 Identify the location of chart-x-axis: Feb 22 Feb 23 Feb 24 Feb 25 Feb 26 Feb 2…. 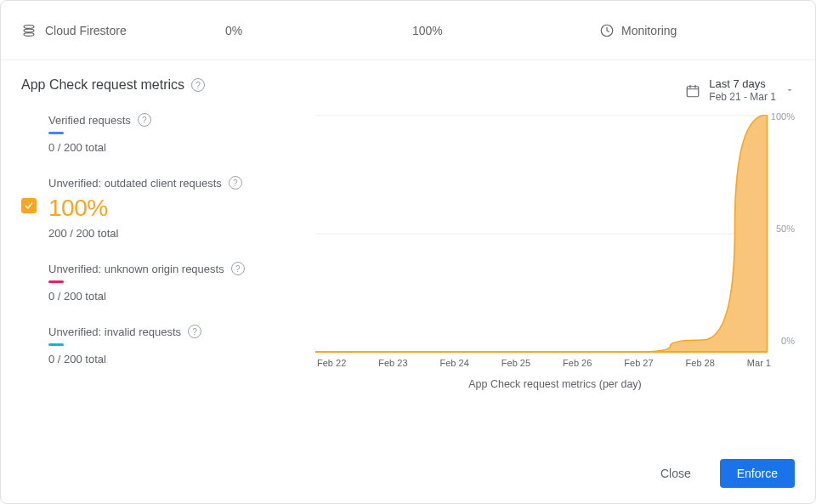
(555, 360).